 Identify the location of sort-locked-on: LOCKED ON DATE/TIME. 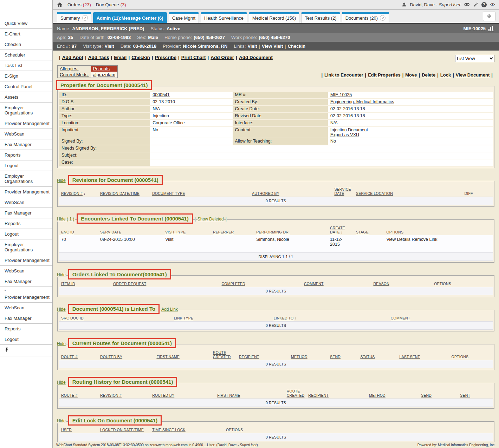
(122, 430).